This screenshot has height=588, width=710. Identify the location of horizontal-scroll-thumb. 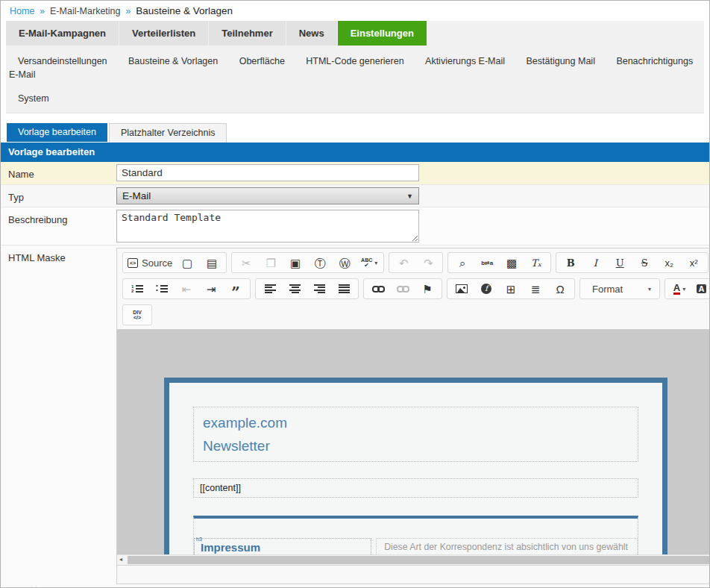
(419, 560).